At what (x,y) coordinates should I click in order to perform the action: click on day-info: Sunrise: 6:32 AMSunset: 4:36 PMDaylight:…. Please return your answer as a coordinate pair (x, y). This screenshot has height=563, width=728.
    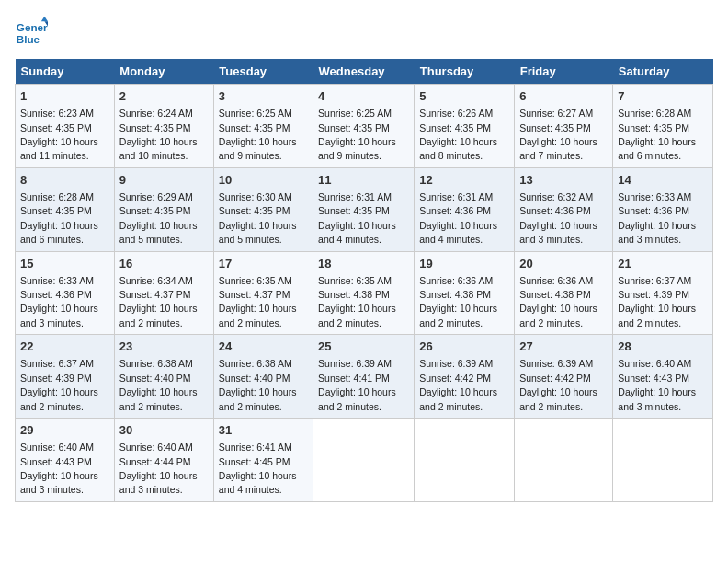
    Looking at the image, I should click on (559, 218).